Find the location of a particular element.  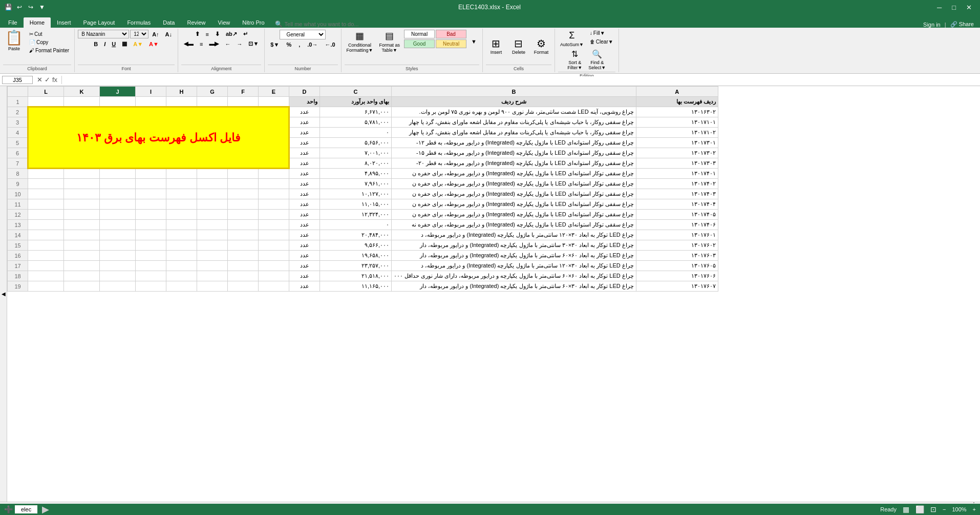

cell-reference-box is located at coordinates (17, 80).